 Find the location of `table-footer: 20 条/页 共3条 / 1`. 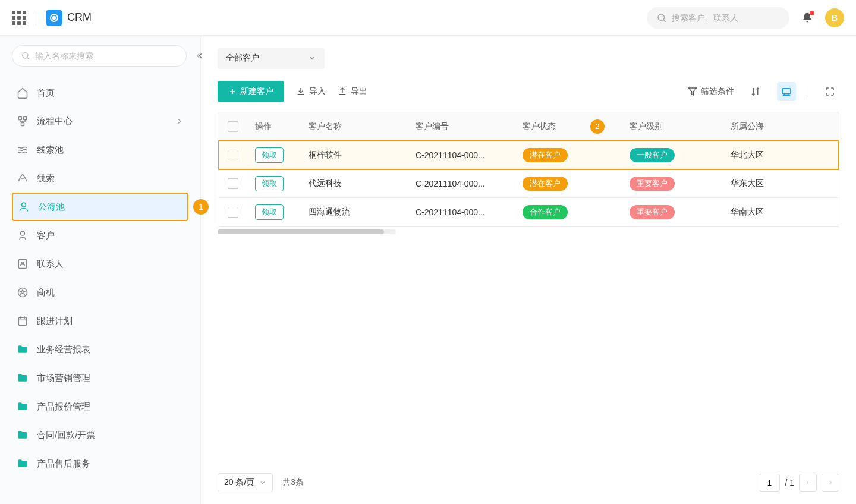

table-footer: 20 条/页 共3条 / 1 is located at coordinates (528, 479).